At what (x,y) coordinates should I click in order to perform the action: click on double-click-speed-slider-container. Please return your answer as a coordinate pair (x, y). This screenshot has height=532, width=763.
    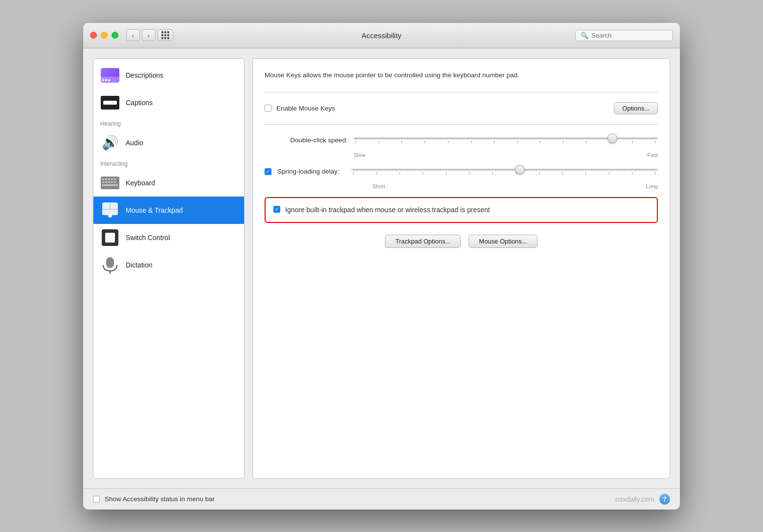
    Looking at the image, I should click on (506, 140).